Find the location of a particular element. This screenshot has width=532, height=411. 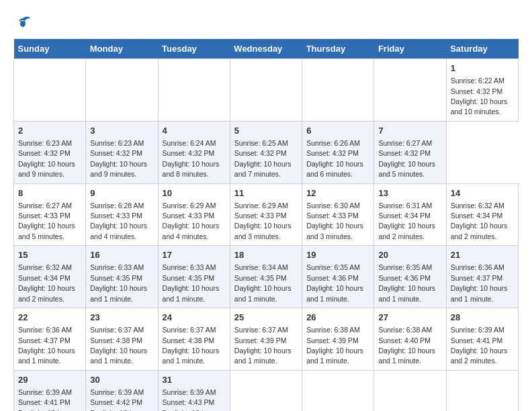

col-header-thursday: Thursday is located at coordinates (339, 49).